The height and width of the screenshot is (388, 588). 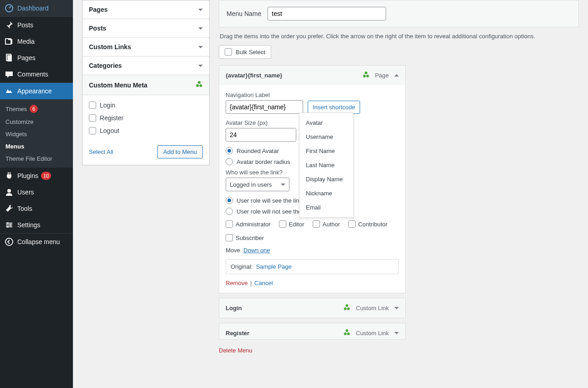 I want to click on sidebar-subitem-menus: Menus, so click(x=36, y=147).